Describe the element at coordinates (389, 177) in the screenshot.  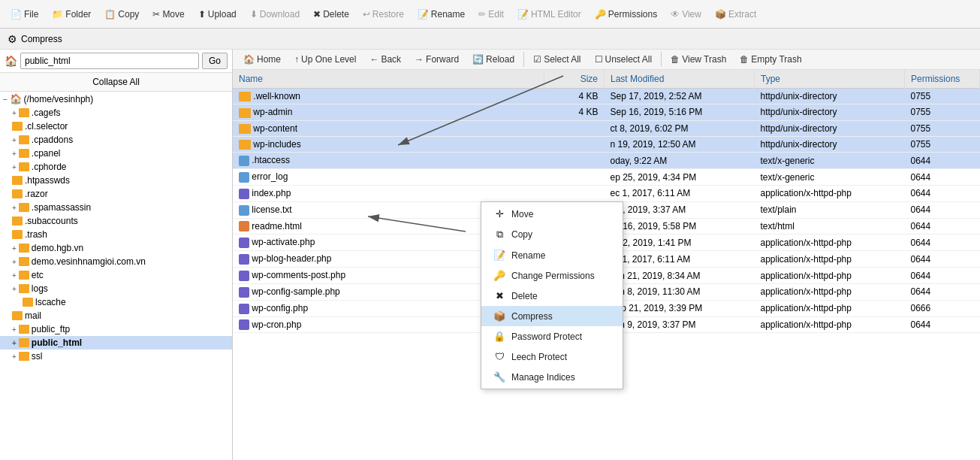
I see `cell-name: error_log` at that location.